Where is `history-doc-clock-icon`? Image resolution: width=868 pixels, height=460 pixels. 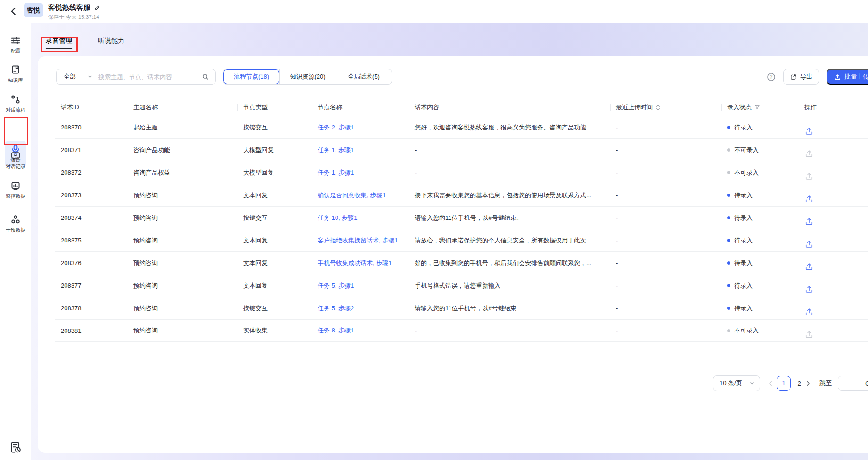 history-doc-clock-icon is located at coordinates (16, 447).